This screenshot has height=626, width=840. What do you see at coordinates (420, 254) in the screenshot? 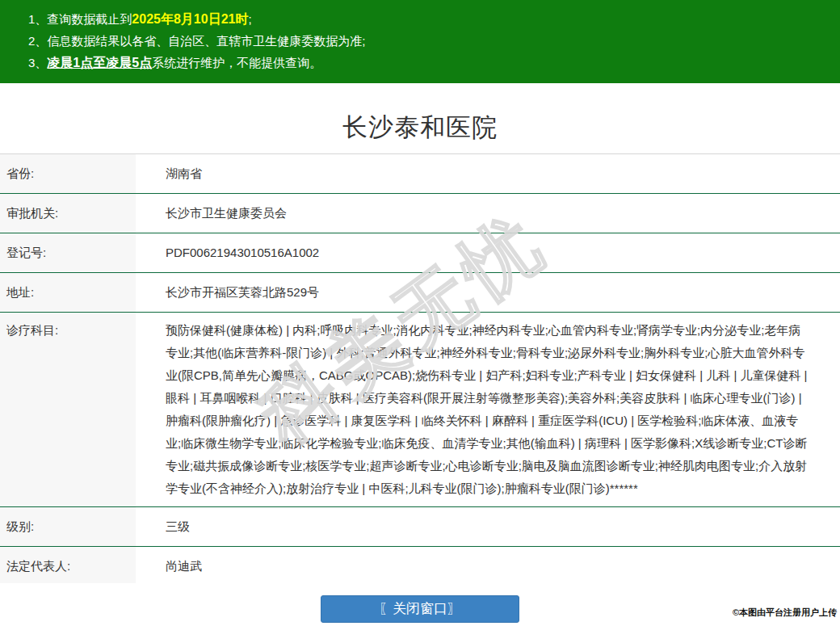
I see `table-row-registration-number: 登记号: PDF00621943010516A1002` at bounding box center [420, 254].